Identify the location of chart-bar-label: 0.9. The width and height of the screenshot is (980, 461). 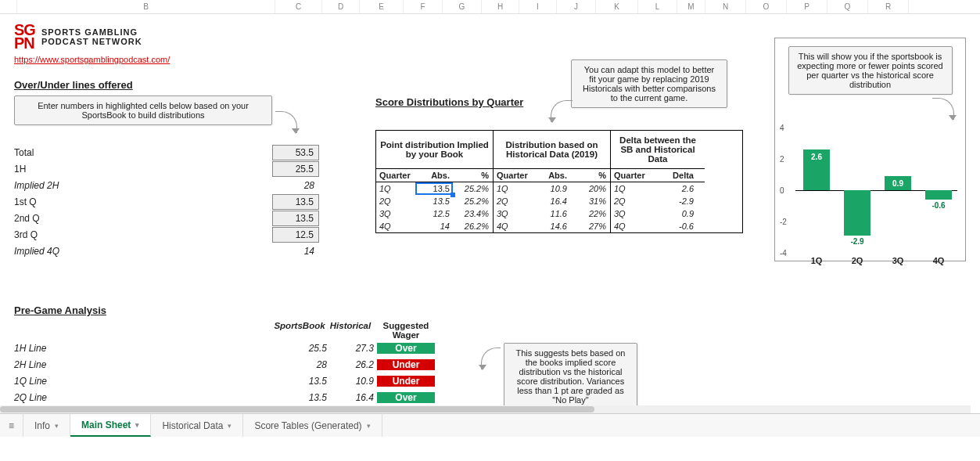
(898, 183).